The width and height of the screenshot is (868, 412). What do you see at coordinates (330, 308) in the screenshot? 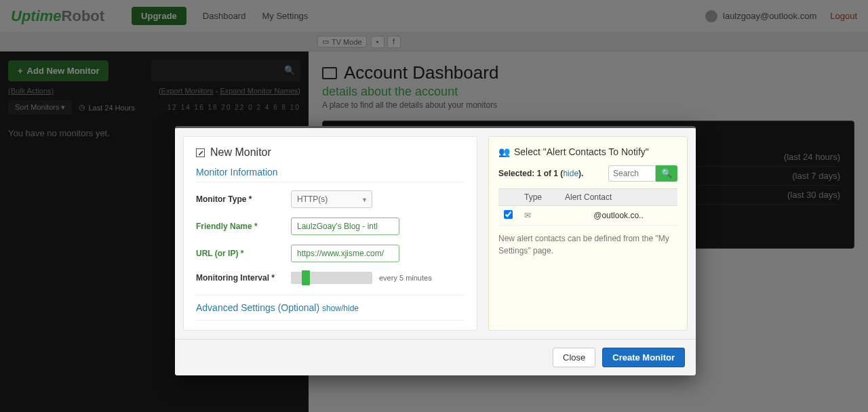
I see `advanced-settings: Advanced Settings (Optional) show/hide` at bounding box center [330, 308].